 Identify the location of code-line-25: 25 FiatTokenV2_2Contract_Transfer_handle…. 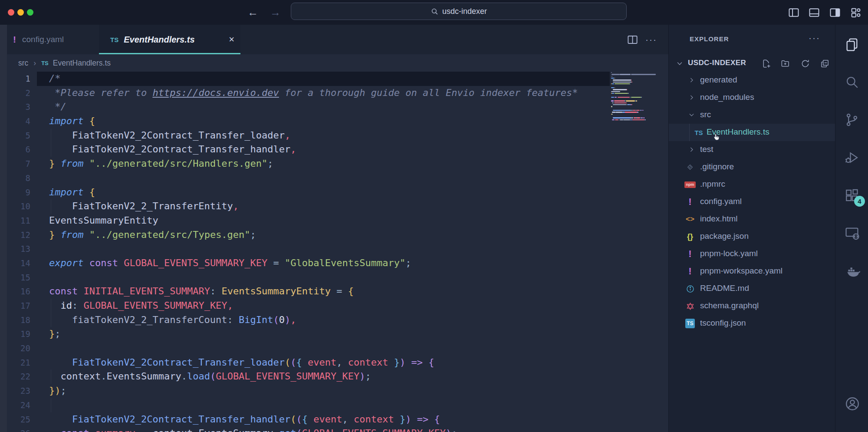
(305, 419).